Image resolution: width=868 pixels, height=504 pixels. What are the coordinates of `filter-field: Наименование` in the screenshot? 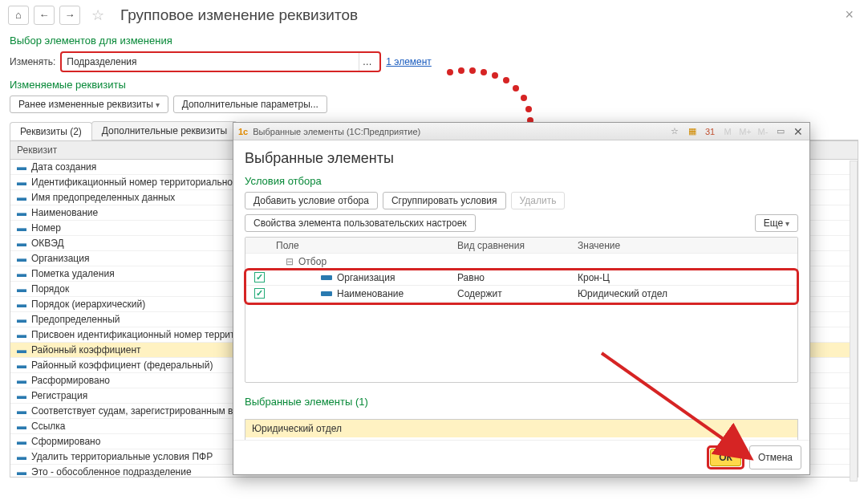 It's located at (371, 294).